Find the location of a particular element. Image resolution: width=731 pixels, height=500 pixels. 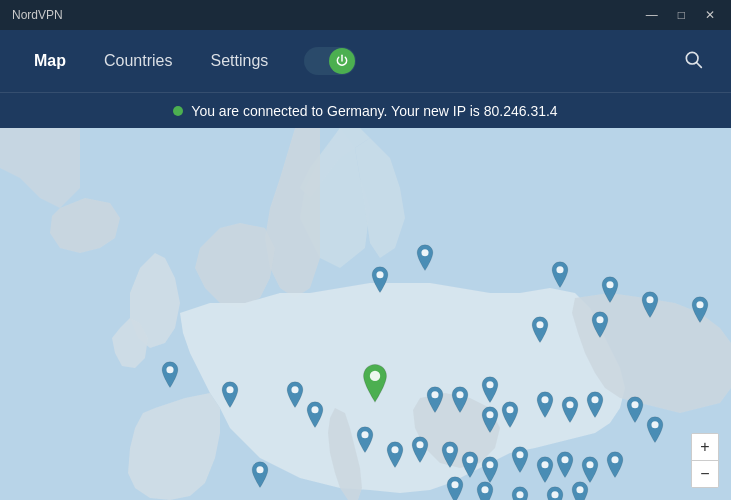

minimize-button: — is located at coordinates (652, 15).